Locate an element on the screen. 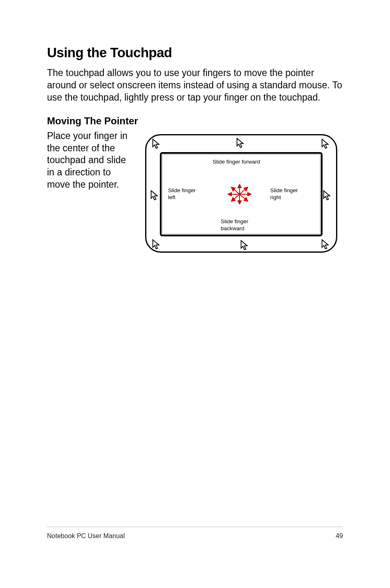 The width and height of the screenshot is (390, 588). cursor-icon-top-center is located at coordinates (241, 143).